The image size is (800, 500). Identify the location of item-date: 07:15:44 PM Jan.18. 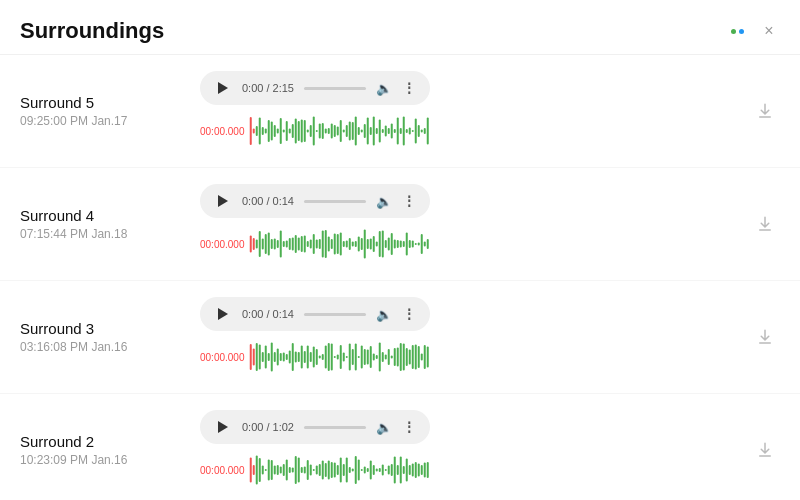
(100, 234).